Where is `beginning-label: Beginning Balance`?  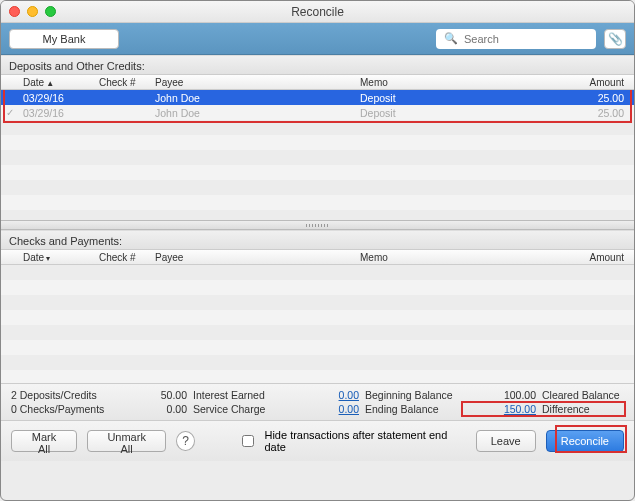
beginning-label: Beginning Balance is located at coordinates (420, 395).